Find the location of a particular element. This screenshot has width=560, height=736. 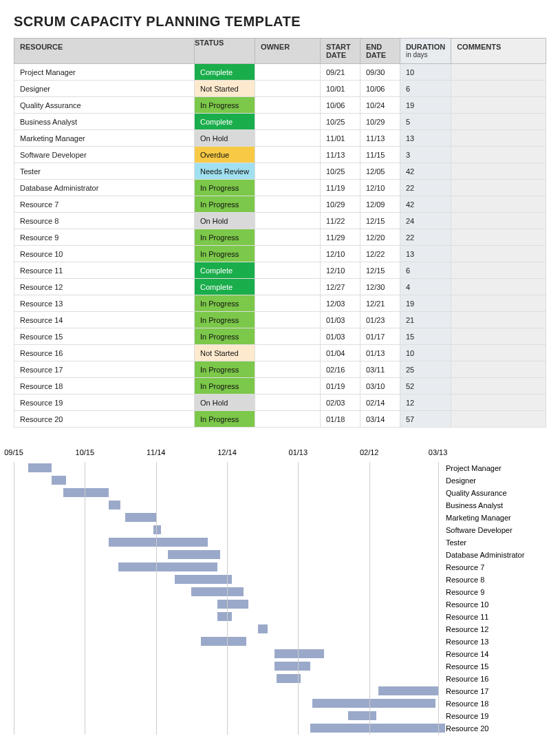

cell-end-date: 12/05 is located at coordinates (380, 171).